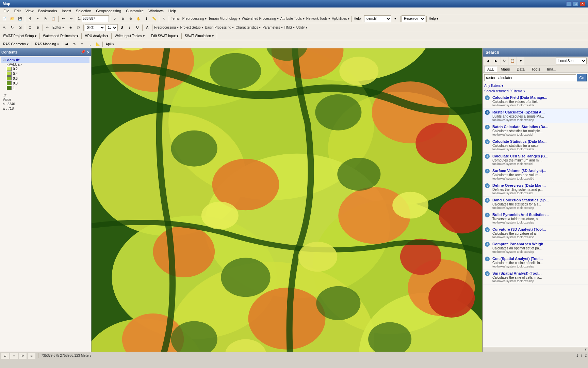 The image size is (588, 368). What do you see at coordinates (576, 4) in the screenshot?
I see `maximize-button: □` at bounding box center [576, 4].